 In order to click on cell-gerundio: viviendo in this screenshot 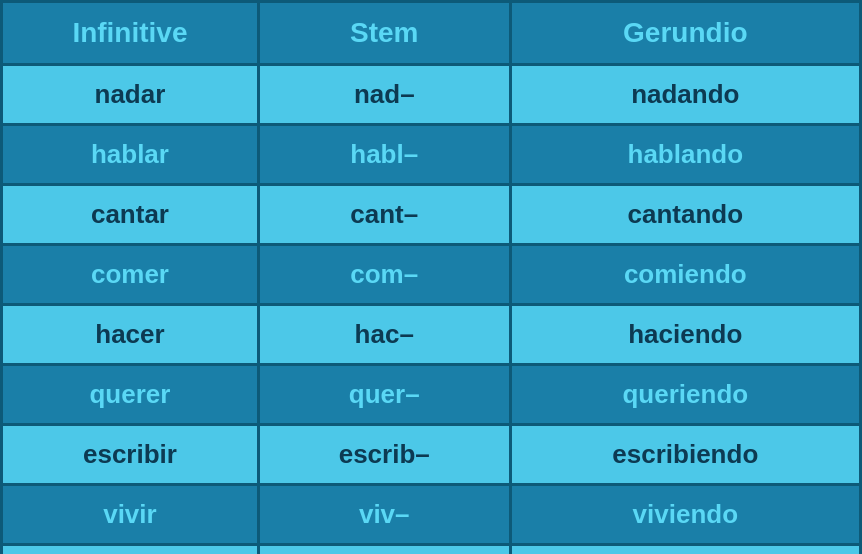, I will do `click(685, 515)`.